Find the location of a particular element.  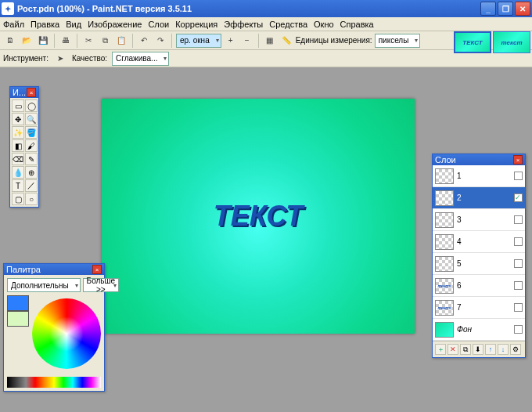

palette-more-button: Больше >> is located at coordinates (102, 285).